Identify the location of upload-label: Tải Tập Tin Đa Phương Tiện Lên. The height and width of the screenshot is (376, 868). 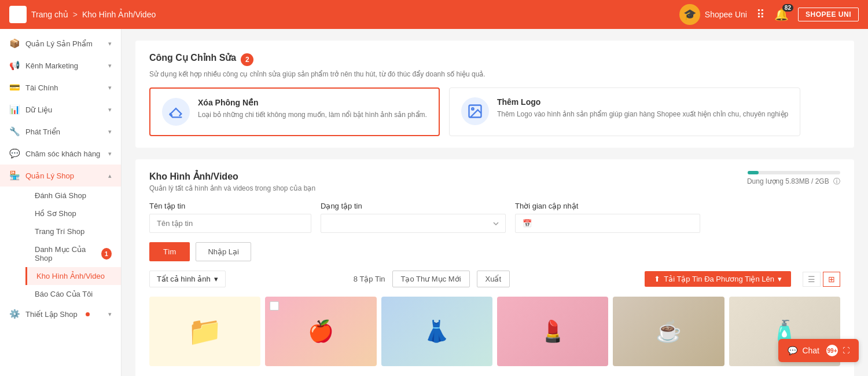
(719, 279).